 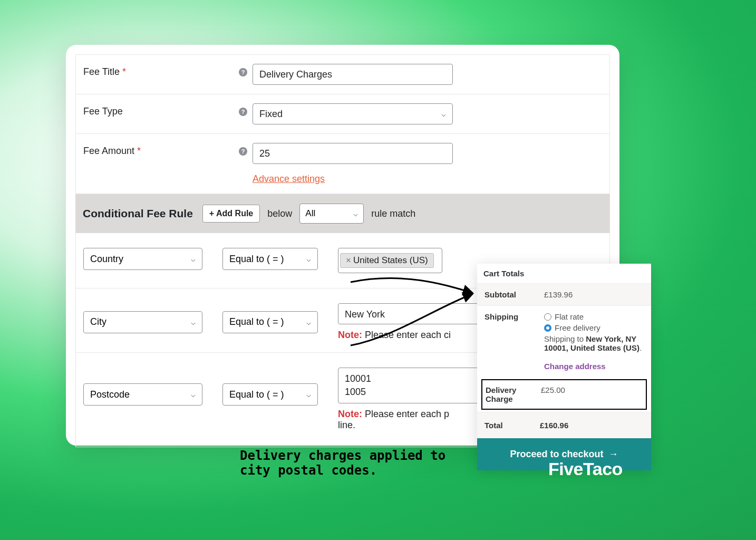 I want to click on shipping-row: Shipping Flat rate Free delivery Shippin…, so click(x=564, y=341).